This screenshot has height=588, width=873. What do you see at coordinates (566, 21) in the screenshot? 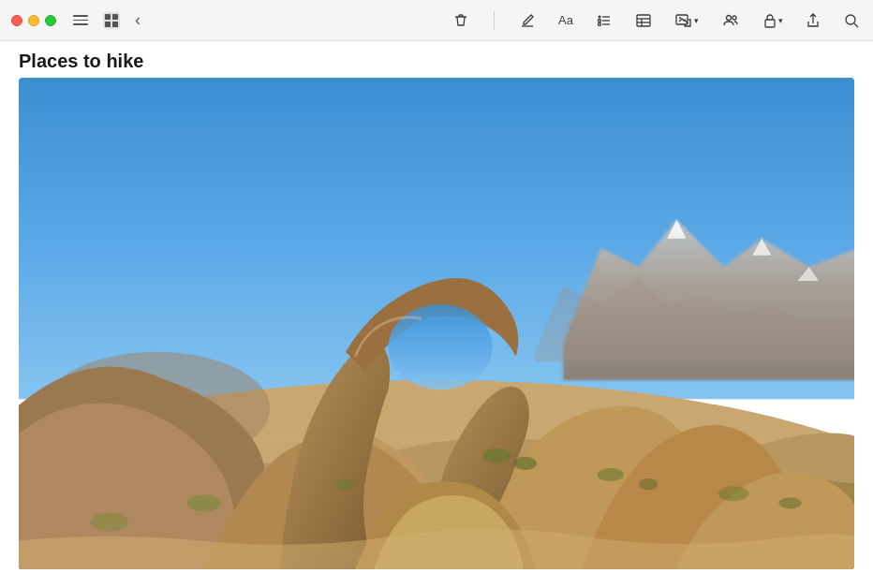
I see `format-button: Aa` at bounding box center [566, 21].